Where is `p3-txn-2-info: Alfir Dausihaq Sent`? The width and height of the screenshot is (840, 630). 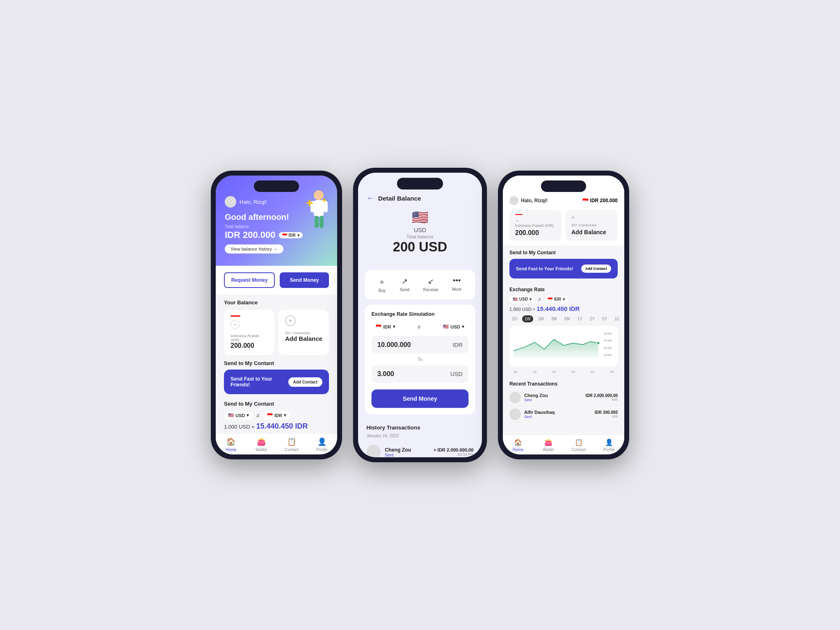 p3-txn-2-info: Alfir Dausihaq Sent is located at coordinates (540, 414).